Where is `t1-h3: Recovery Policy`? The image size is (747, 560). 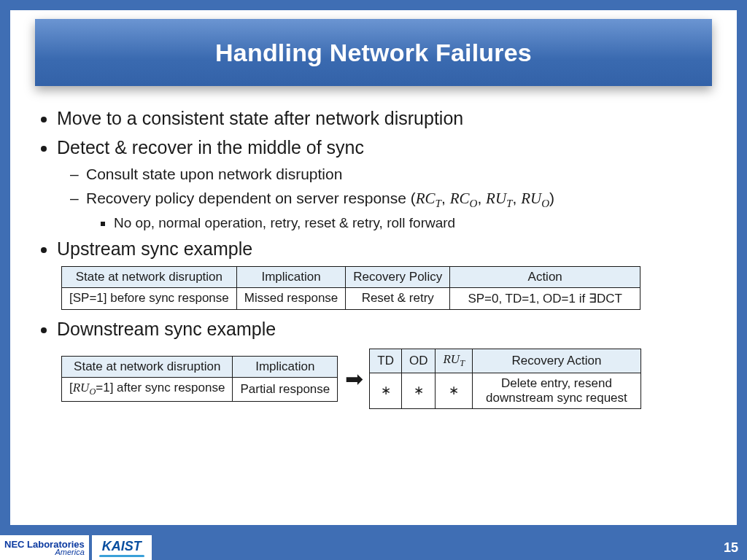
t1-h3: Recovery Policy is located at coordinates (398, 277).